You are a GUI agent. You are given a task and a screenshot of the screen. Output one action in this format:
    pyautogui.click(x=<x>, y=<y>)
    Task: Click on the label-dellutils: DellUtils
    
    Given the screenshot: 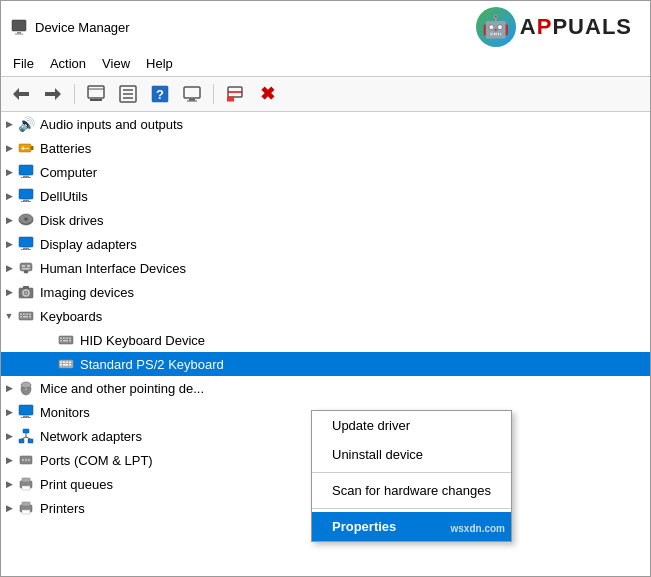 What is the action you would take?
    pyautogui.click(x=64, y=196)
    